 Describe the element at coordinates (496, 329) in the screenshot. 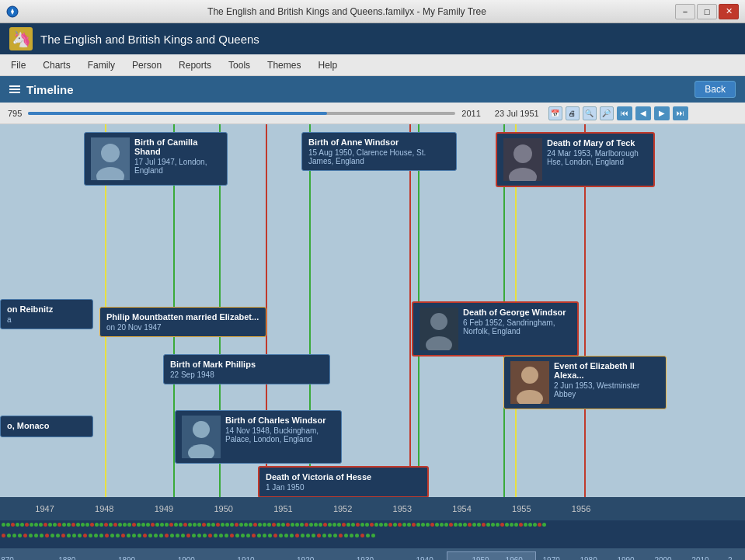

I see `event-george: Death of George Windsor 6 Feb 1952, Sand…` at that location.